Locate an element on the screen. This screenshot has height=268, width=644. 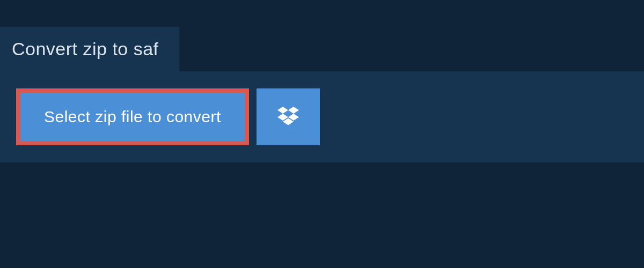
select-file-label: Select zip file to convert is located at coordinates (133, 117).